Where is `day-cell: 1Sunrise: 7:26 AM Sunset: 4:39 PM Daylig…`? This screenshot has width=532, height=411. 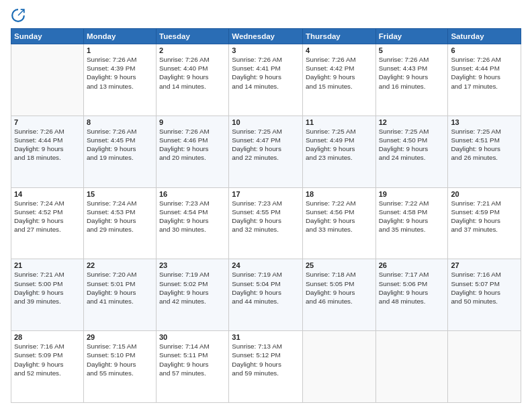 day-cell: 1Sunrise: 7:26 AM Sunset: 4:39 PM Daylig… is located at coordinates (120, 81).